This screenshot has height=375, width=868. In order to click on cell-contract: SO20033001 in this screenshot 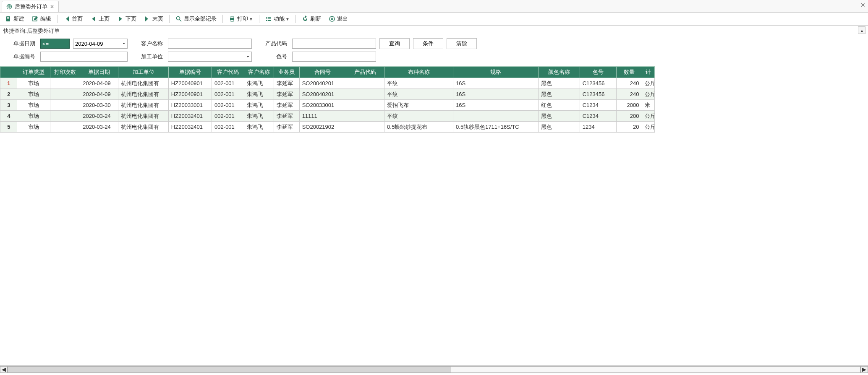, I will do `click(322, 105)`.